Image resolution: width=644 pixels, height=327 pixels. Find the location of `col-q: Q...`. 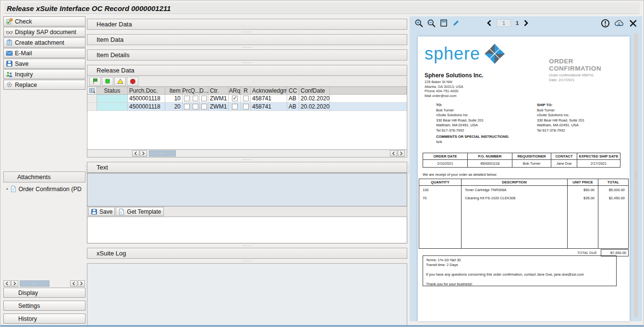

col-q: Q... is located at coordinates (195, 91).